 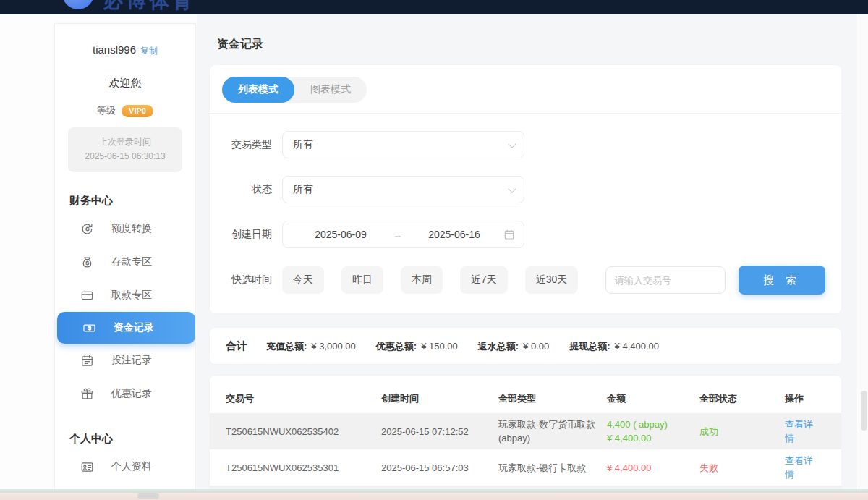 I want to click on transaction-search-input, so click(x=665, y=280).